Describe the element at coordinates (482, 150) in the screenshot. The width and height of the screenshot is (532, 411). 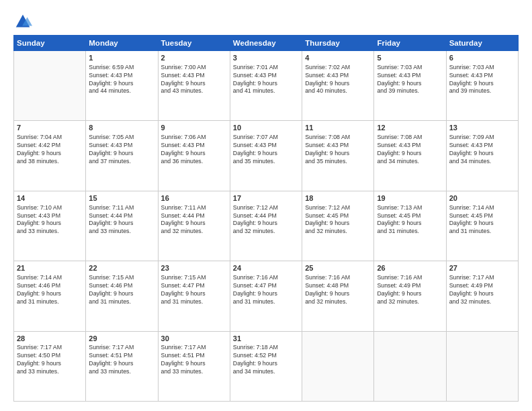
I see `day-info: Sunrise: 7:09 AM Sunset: 4:43 PM Dayligh…` at that location.